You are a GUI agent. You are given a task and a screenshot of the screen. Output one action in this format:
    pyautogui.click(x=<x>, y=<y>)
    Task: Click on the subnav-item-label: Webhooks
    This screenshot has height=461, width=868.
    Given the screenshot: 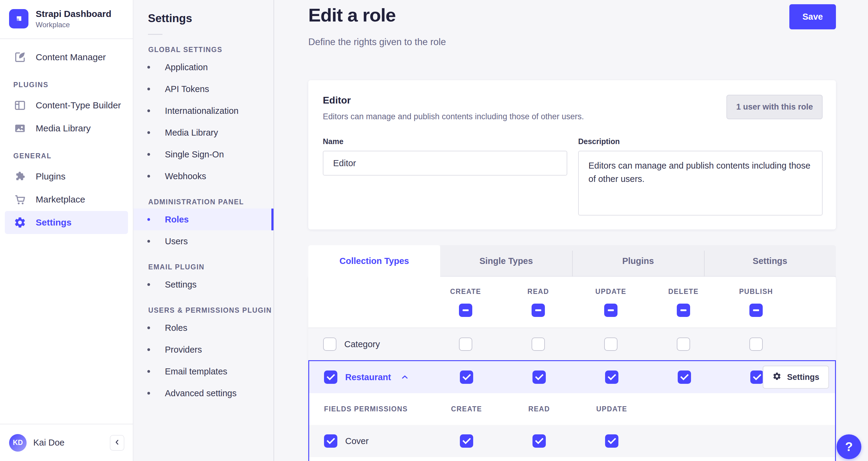 What is the action you would take?
    pyautogui.click(x=185, y=176)
    